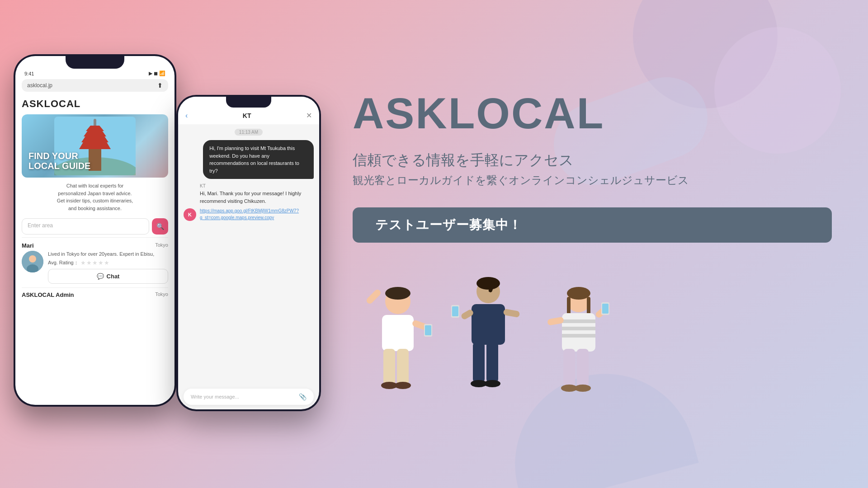  What do you see at coordinates (250, 197) in the screenshot?
I see `received-message-text: Hi, Mari. Thank you for your message! I …` at bounding box center [250, 197].